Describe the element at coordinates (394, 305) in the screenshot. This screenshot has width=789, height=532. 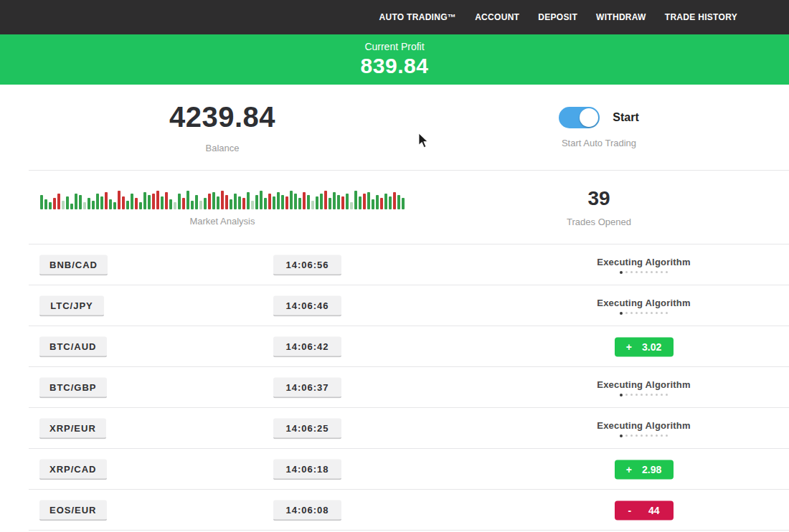
I see `trade-row: LTC/JPY14:06:46Executing Algorithm` at that location.